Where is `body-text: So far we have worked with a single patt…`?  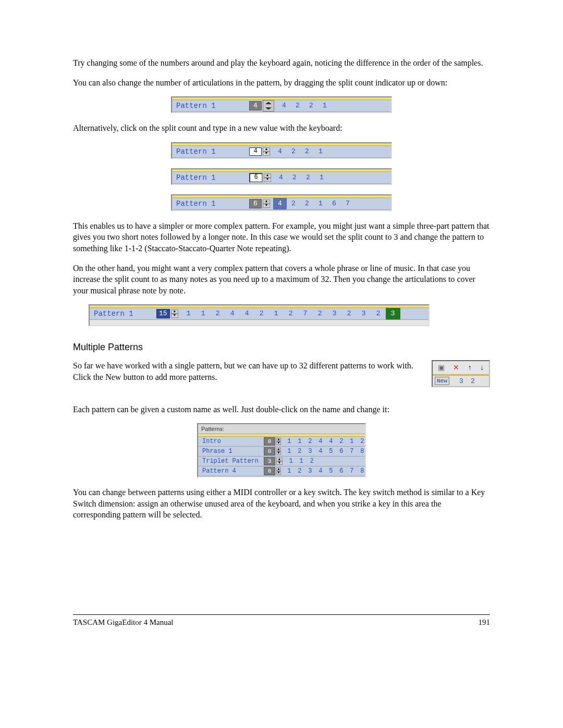
body-text: So far we have worked with a single patt… is located at coordinates (282, 371).